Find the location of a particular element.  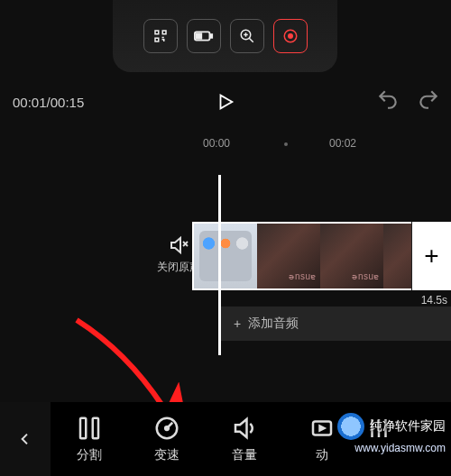

toolbar-label: 音量 is located at coordinates (244, 455).